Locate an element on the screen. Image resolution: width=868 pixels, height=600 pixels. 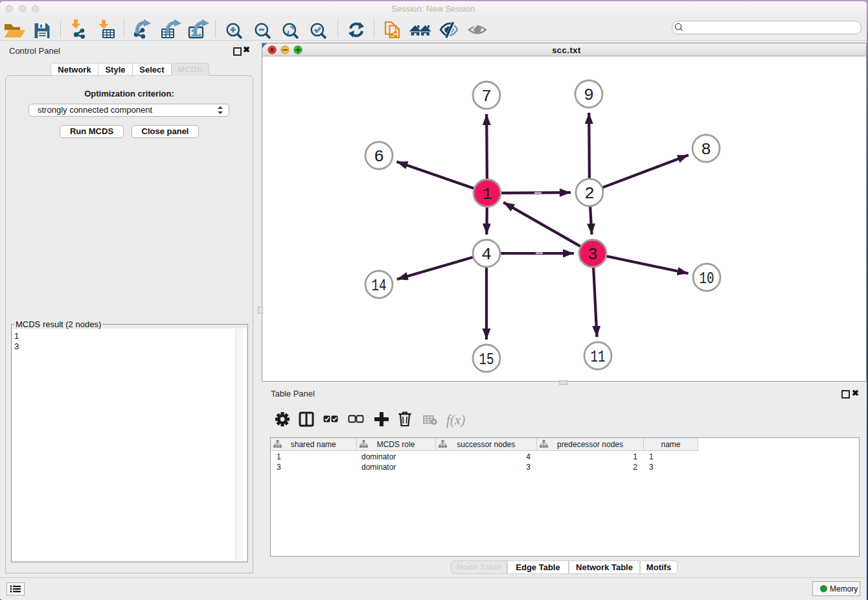
svg-text: 10 is located at coordinates (707, 279).